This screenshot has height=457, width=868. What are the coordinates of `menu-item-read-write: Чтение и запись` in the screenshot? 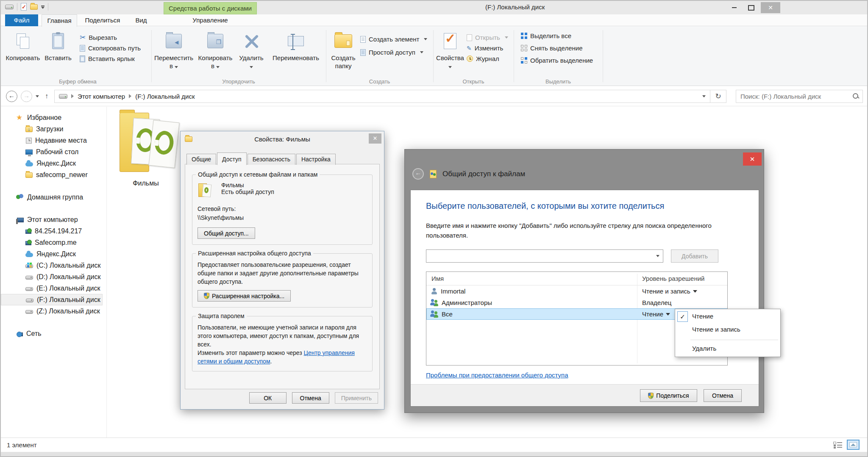 It's located at (716, 330).